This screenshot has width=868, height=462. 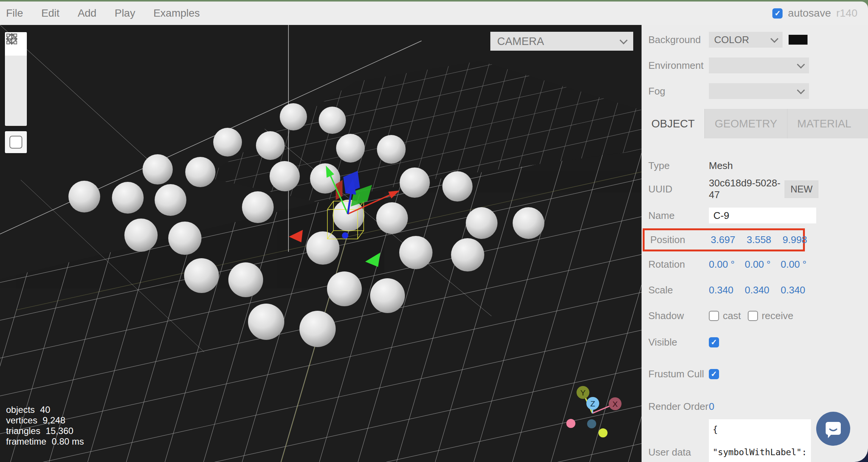 I want to click on version-label: r140, so click(x=847, y=13).